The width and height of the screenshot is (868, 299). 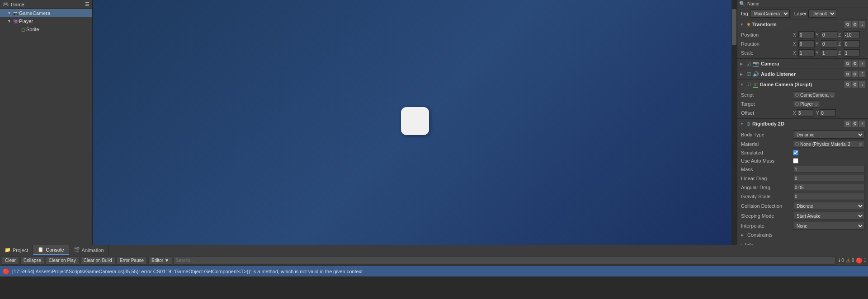 What do you see at coordinates (415, 121) in the screenshot?
I see `player-sprite` at bounding box center [415, 121].